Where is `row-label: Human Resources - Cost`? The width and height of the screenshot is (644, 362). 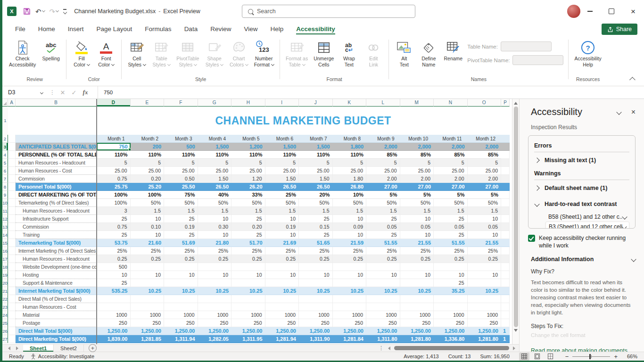 row-label: Human Resources - Cost is located at coordinates (56, 307).